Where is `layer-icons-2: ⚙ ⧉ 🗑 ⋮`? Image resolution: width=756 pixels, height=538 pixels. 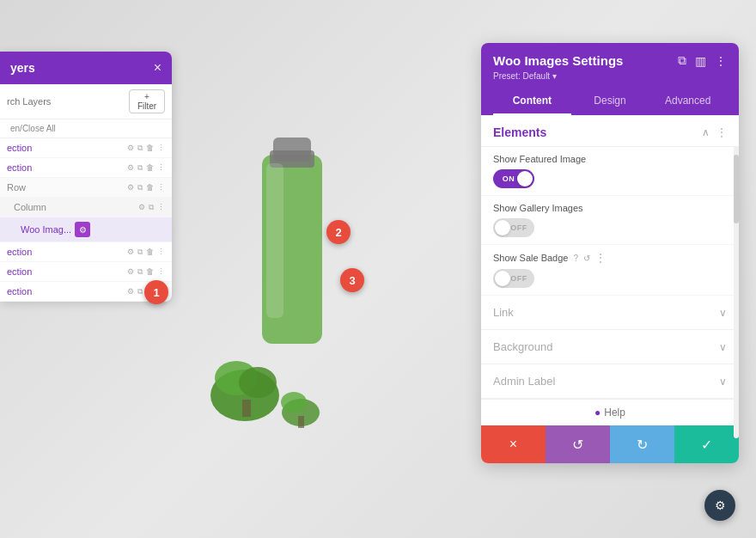 layer-icons-2: ⚙ ⧉ 🗑 ⋮ is located at coordinates (146, 168).